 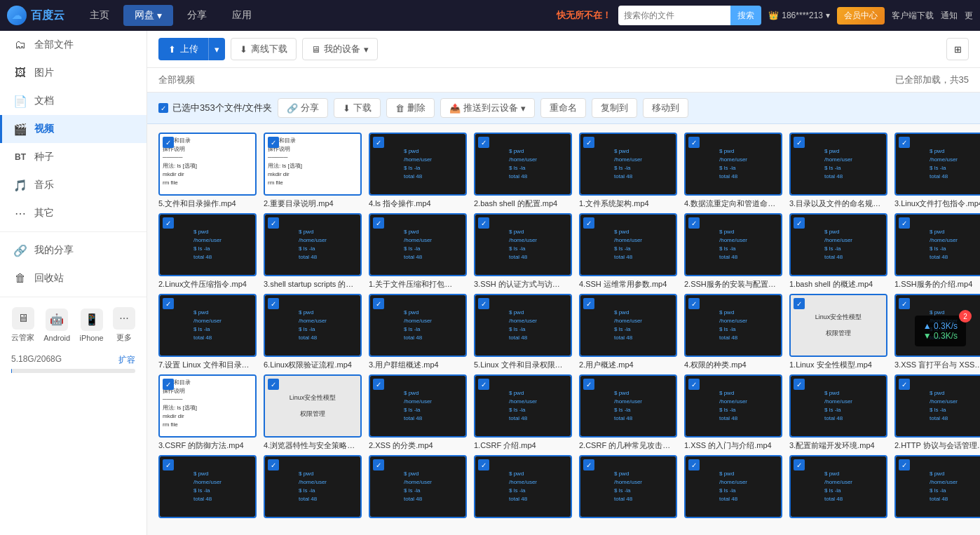 I want to click on notify-btn: 通知, so click(x=949, y=15).